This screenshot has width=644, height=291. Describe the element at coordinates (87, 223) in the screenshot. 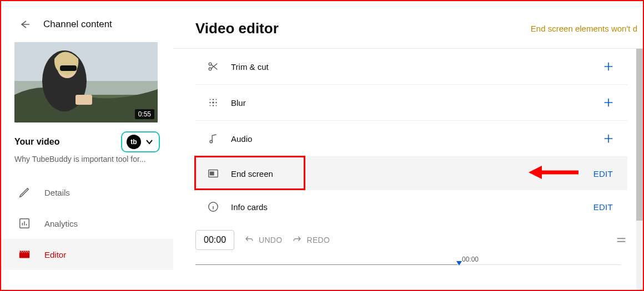

I see `sidebar-item-analytics: Analytics` at that location.